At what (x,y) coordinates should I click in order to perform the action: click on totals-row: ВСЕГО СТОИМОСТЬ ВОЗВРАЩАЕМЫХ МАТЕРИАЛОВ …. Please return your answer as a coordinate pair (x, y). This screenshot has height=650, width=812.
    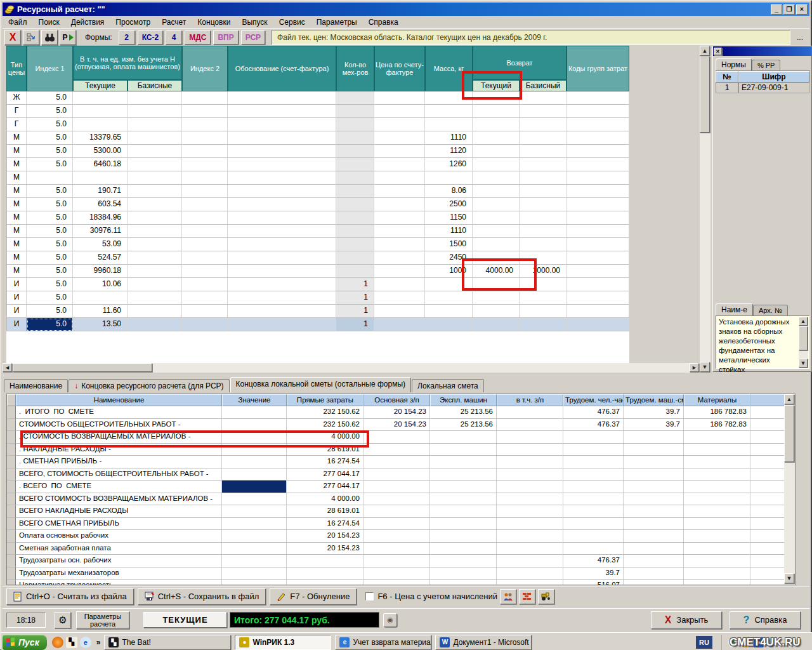
    Looking at the image, I should click on (396, 500).